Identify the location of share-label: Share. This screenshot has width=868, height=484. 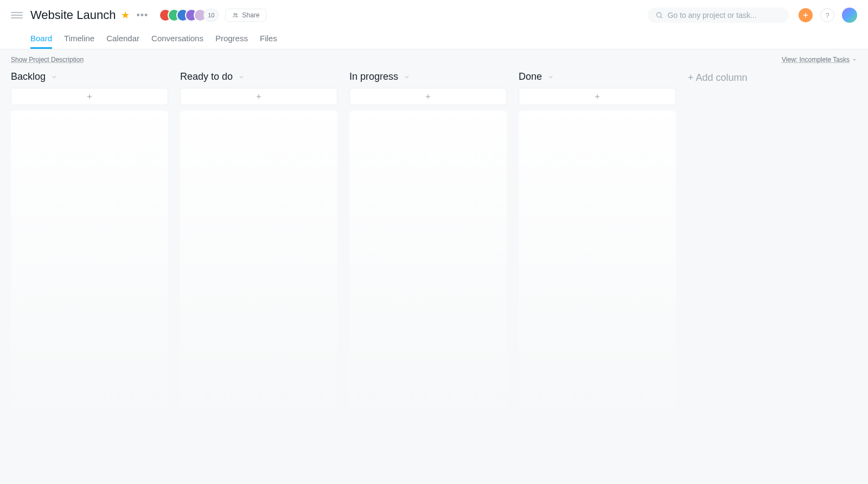
(251, 15).